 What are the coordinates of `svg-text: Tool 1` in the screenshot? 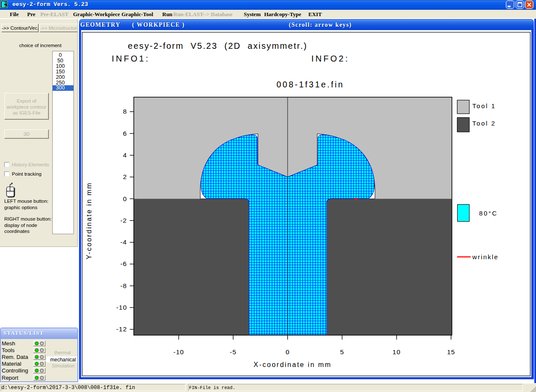 It's located at (484, 106).